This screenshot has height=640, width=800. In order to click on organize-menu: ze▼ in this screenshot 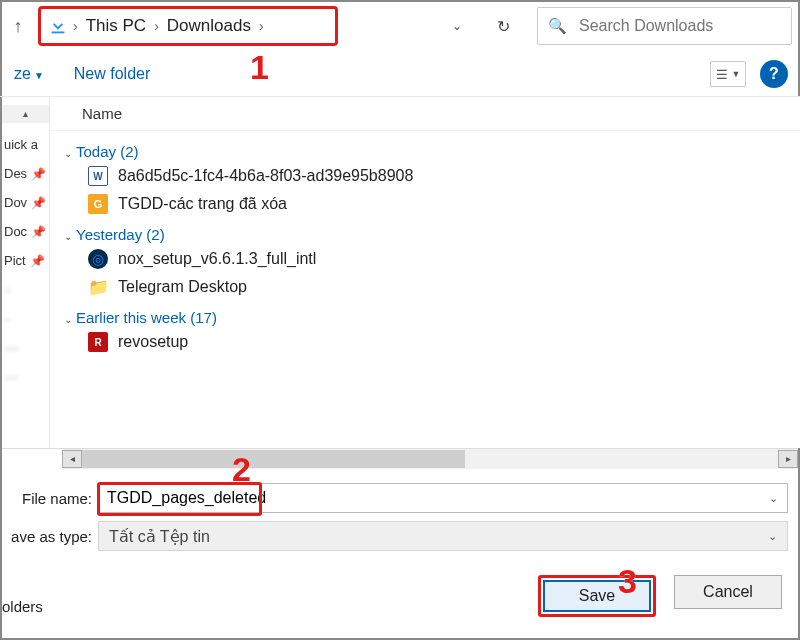, I will do `click(29, 74)`.